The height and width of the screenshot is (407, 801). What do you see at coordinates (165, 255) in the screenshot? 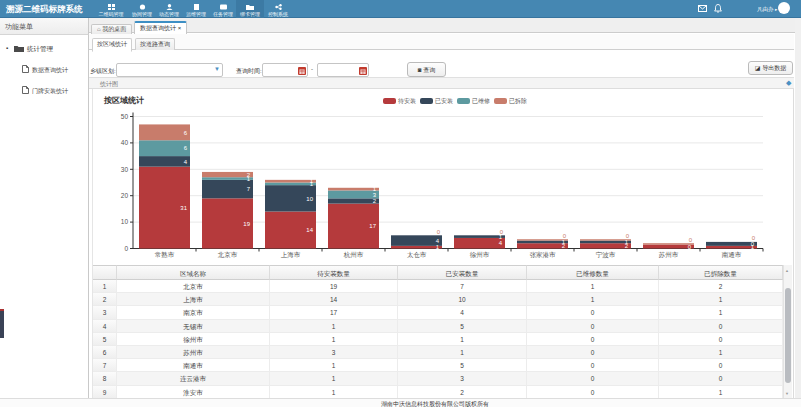
I see `svg-text: 常熟市` at bounding box center [165, 255].